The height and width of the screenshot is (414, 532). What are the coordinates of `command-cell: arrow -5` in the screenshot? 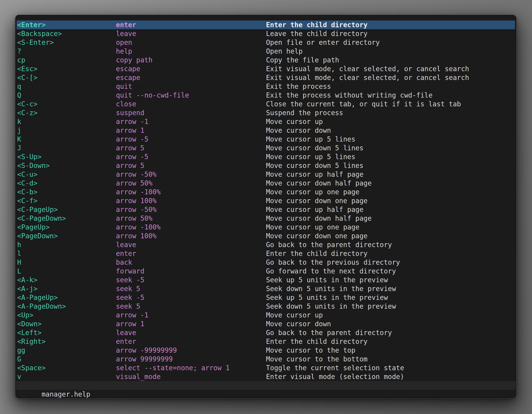 It's located at (191, 157).